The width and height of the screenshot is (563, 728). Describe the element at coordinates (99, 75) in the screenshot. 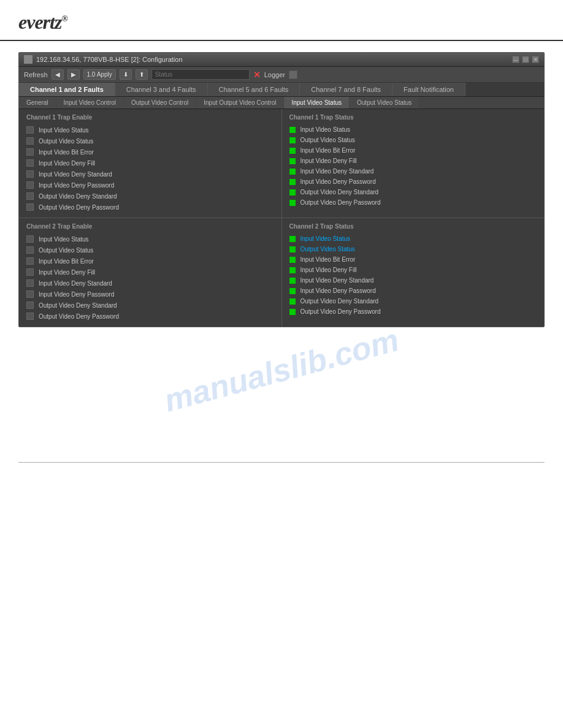

I see `apply-button: 1.0 Apply` at that location.